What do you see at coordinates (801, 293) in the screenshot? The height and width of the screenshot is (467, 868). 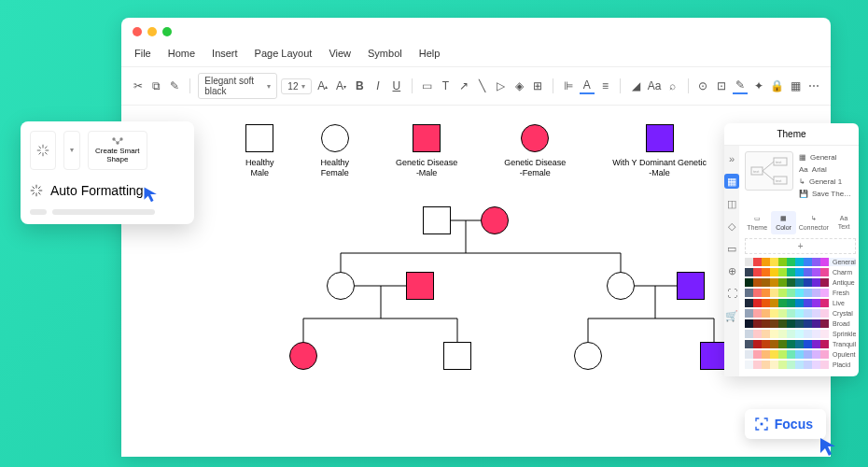 I see `swatch-row: Fresh` at bounding box center [801, 293].